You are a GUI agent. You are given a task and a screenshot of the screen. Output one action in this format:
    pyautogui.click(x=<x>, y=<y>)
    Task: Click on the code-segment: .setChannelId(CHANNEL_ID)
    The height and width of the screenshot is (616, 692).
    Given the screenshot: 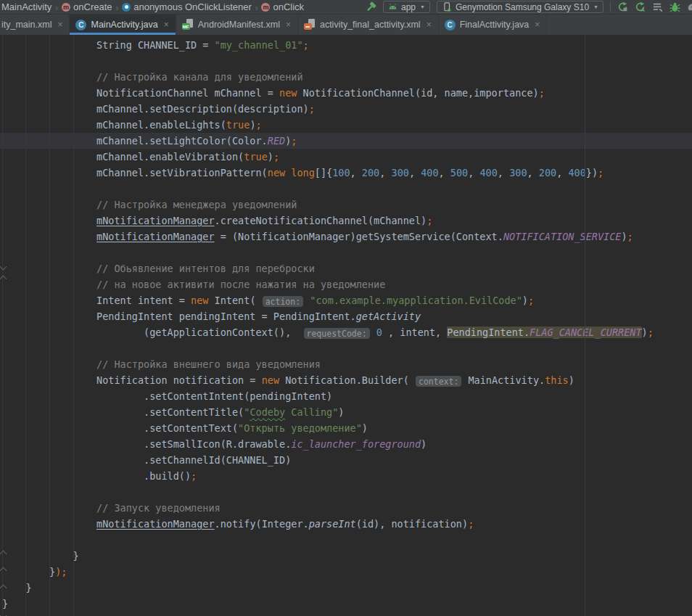 What is the action you would take?
    pyautogui.click(x=147, y=460)
    